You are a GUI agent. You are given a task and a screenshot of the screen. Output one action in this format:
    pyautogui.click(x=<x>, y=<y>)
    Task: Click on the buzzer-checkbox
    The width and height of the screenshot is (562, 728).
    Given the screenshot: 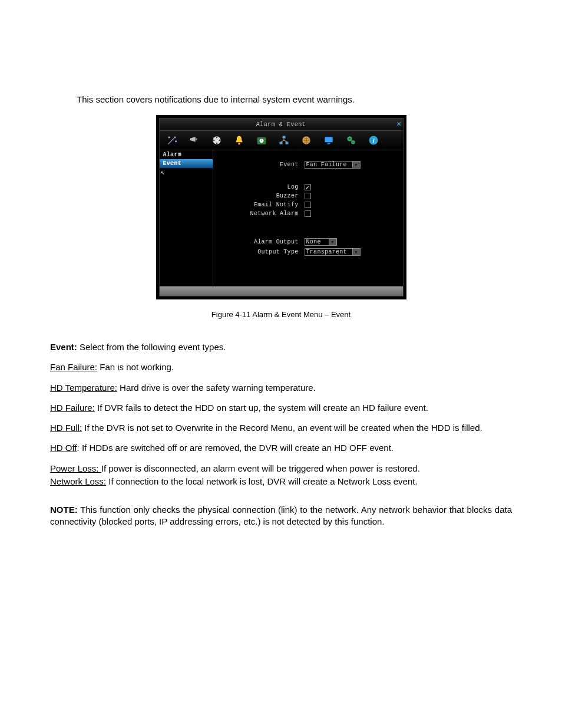 What is the action you would take?
    pyautogui.click(x=308, y=196)
    